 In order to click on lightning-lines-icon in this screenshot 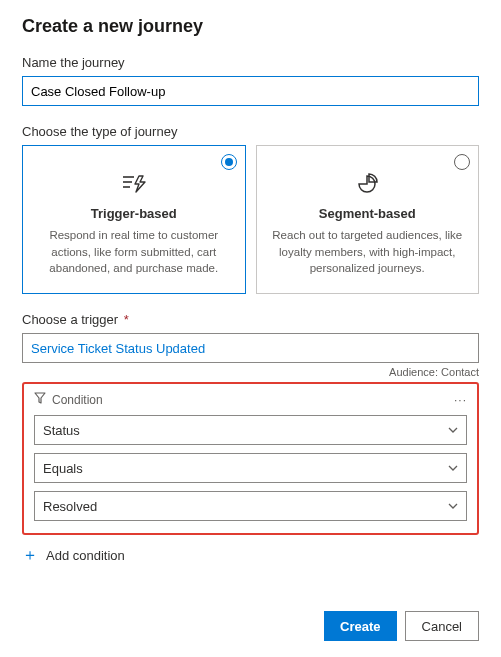, I will do `click(134, 184)`.